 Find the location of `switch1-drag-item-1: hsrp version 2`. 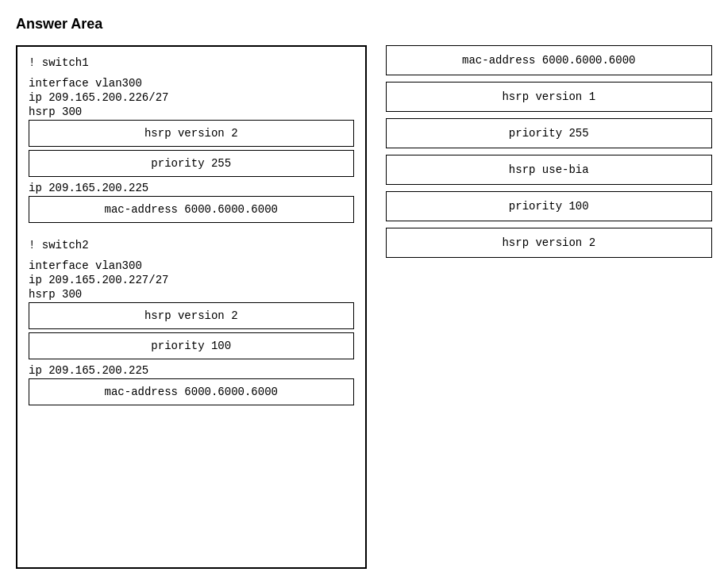

switch1-drag-item-1: hsrp version 2 is located at coordinates (191, 133).